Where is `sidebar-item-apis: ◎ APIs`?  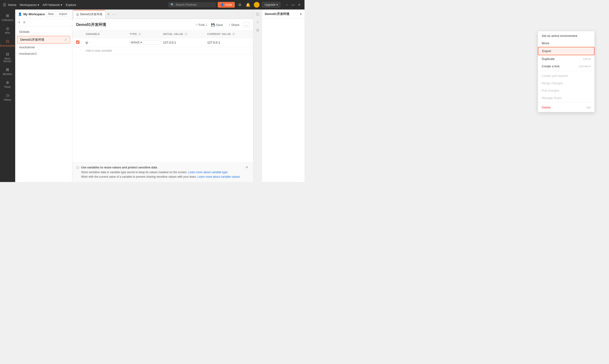 sidebar-item-apis: ◎ APIs is located at coordinates (8, 30).